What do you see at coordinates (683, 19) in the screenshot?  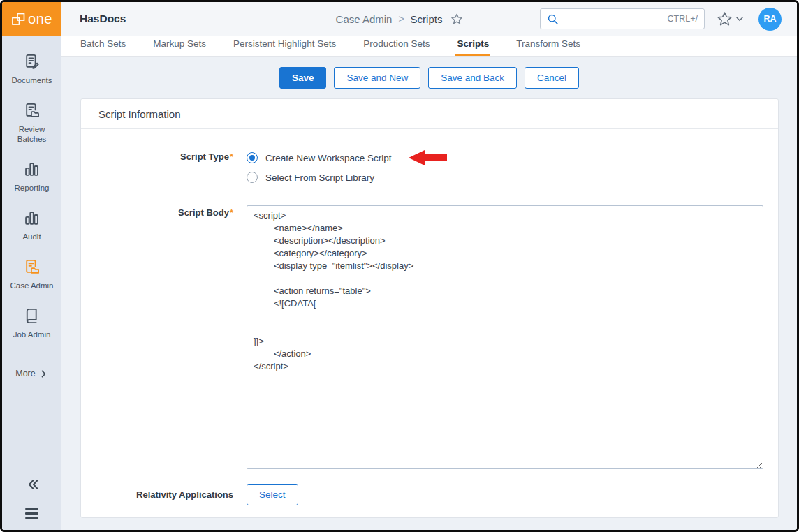 I see `search-shortcut-hint: CTRL+/` at bounding box center [683, 19].